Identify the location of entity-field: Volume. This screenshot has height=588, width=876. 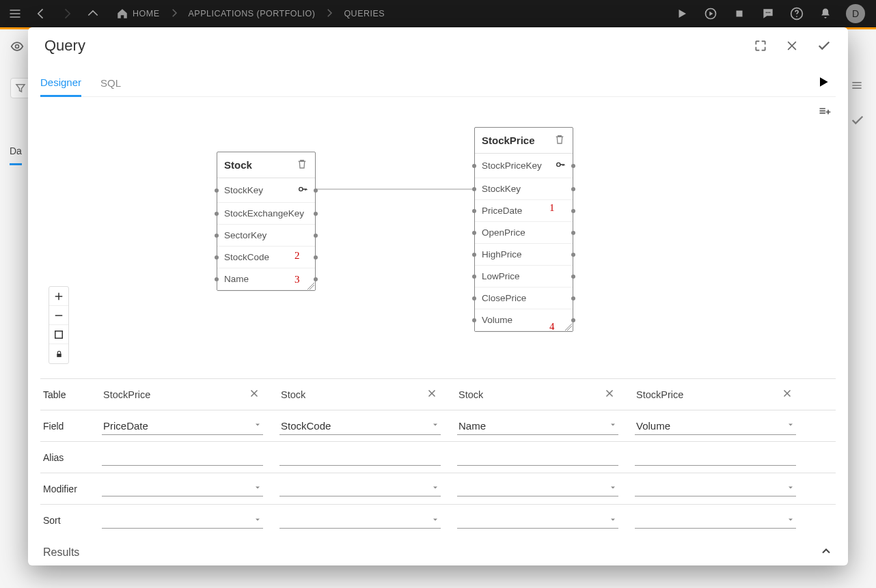
(523, 320).